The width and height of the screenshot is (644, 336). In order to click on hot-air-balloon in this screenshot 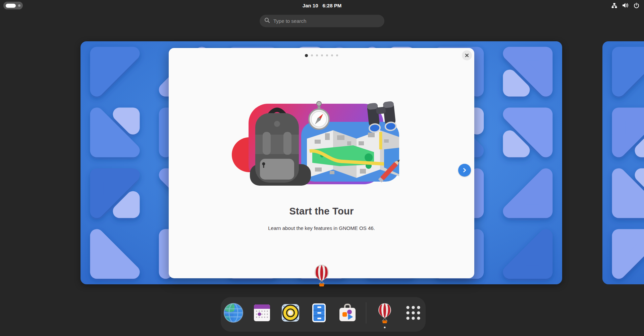, I will do `click(322, 275)`.